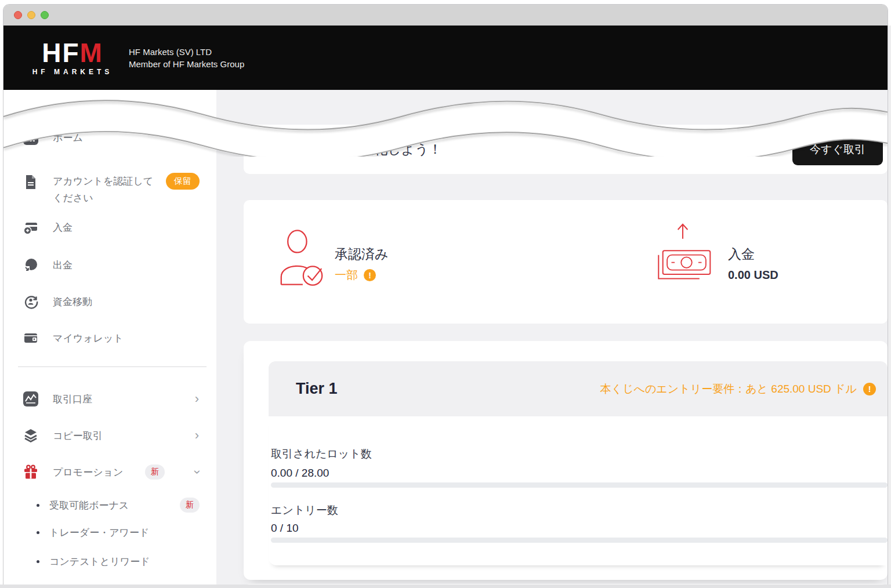 The height and width of the screenshot is (588, 891). Describe the element at coordinates (31, 265) in the screenshot. I see `withdraw-icon` at that location.